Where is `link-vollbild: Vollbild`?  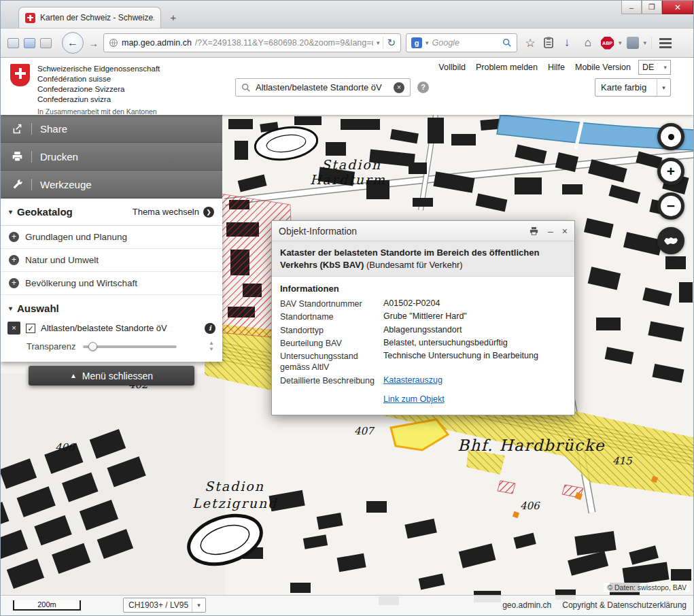
link-vollbild: Vollbild is located at coordinates (452, 67).